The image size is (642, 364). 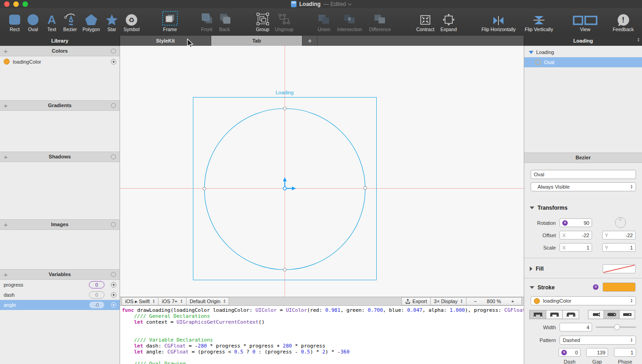 What do you see at coordinates (60, 305) in the screenshot?
I see `variable-row-angle: angle-0` at bounding box center [60, 305].